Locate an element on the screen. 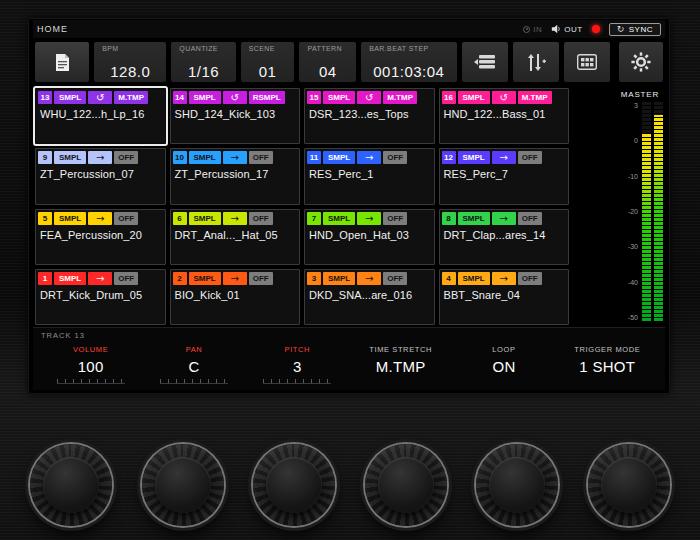  pad-name: WHU_122...h_Lp_16 is located at coordinates (100, 112).